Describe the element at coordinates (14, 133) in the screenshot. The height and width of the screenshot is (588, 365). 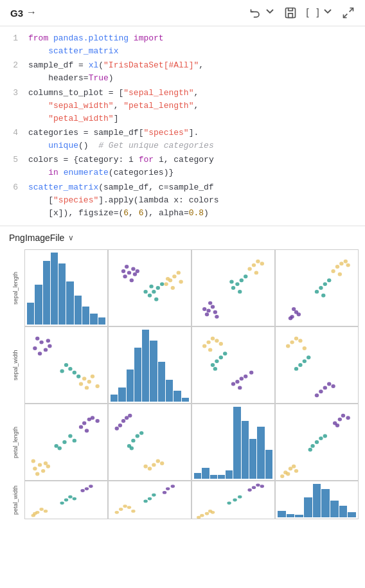
I see `line-number-4: 4` at that location.